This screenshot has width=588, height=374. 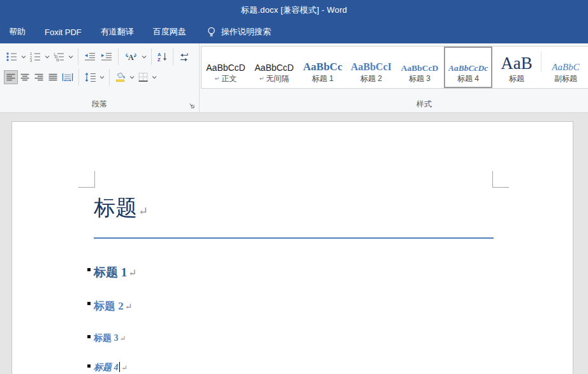 I want to click on styles-gallery: AaBbCcD ↵正文 AaBbCcD ↵无间隔 AaBbCc 标题 1 AaB…, so click(x=394, y=68).